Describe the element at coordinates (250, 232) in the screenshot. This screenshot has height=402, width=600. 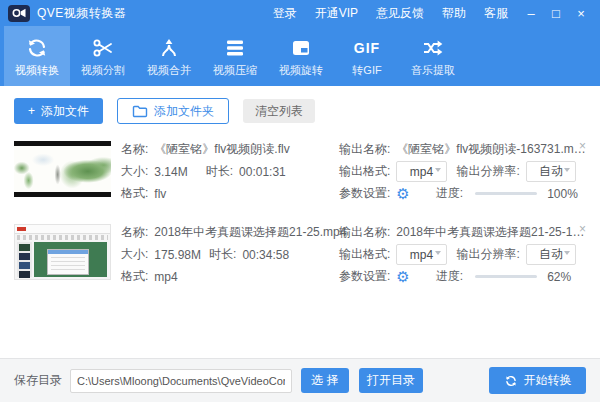
I see `file-name: 2018年中考真题课选择题21-25.mp4` at that location.